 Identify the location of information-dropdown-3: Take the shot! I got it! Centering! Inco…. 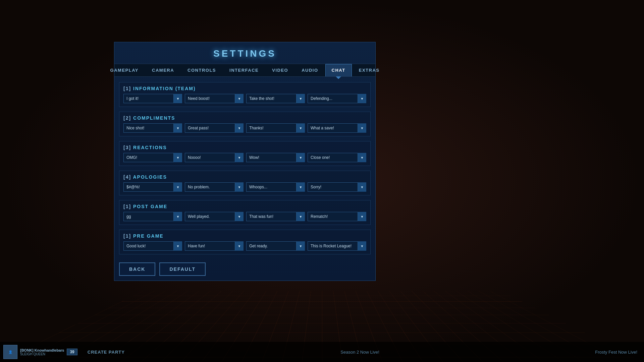
(276, 99).